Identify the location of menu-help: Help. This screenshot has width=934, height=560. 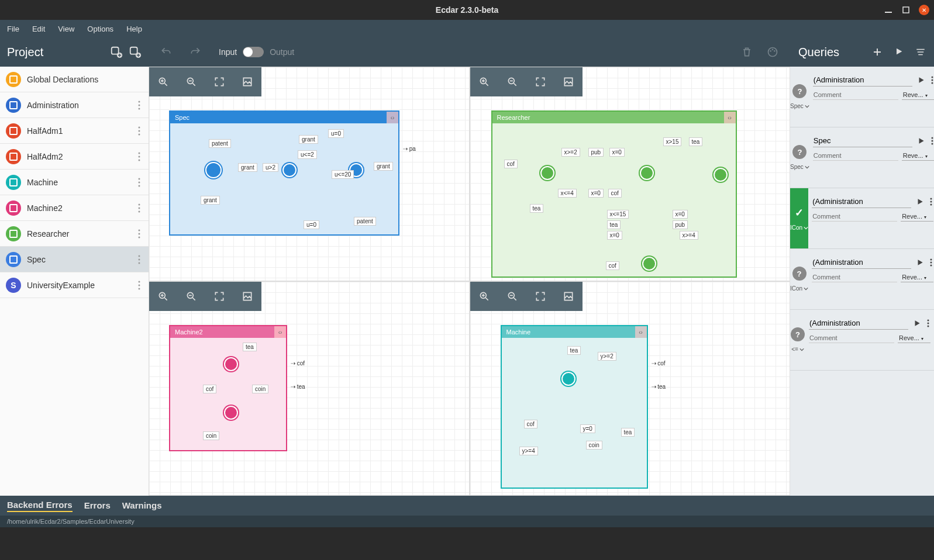
(135, 29).